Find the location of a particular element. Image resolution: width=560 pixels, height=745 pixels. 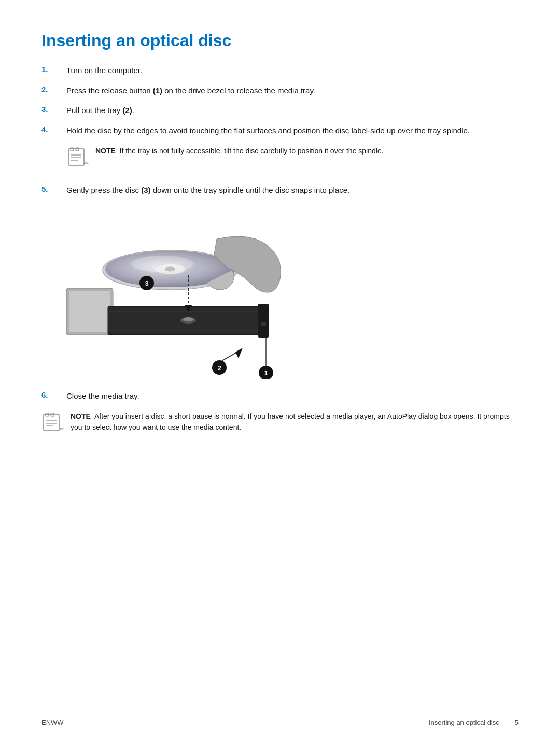

step-number-5: 5. is located at coordinates (54, 189).